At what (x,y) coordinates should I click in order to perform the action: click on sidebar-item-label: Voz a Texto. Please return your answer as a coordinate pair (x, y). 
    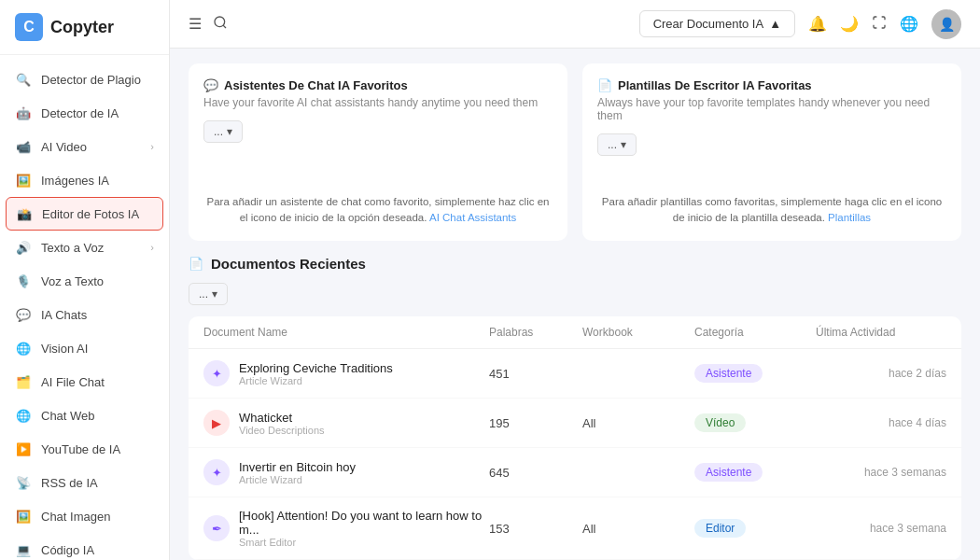
    Looking at the image, I should click on (97, 282).